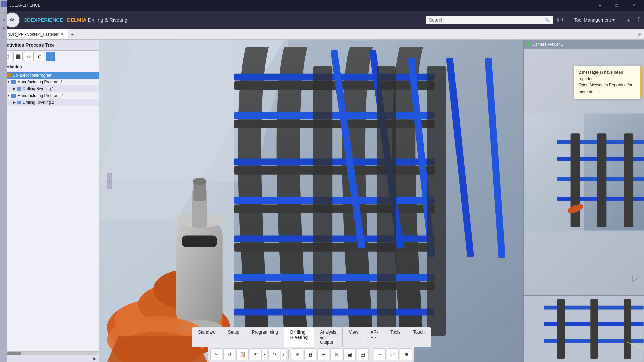 The width and height of the screenshot is (644, 362). I want to click on tool-arrow-right: →, so click(380, 354).